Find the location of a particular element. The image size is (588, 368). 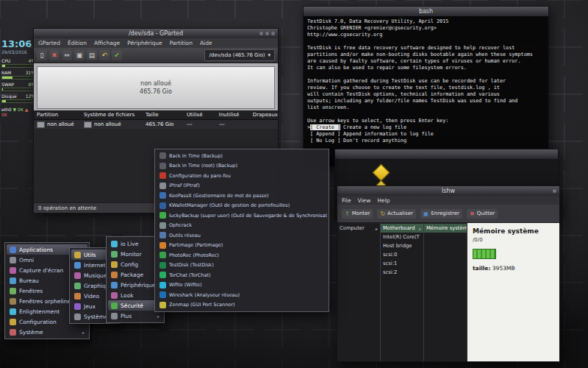

terminal-line: review. If you choose to create the text… is located at coordinates (426, 88).